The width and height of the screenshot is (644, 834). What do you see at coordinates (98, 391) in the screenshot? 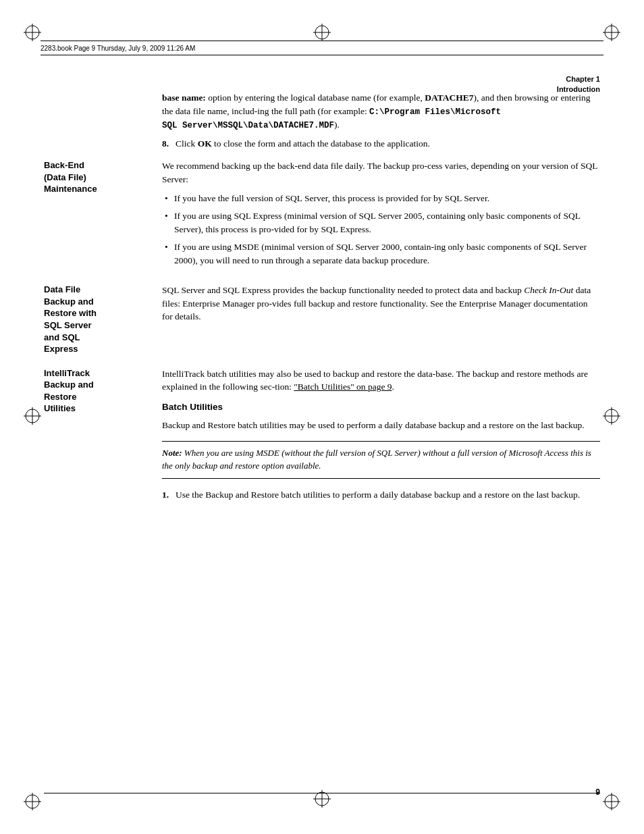
I see `intellitrack-heading: IntelliTrackBackup andRestoreUtilities` at bounding box center [98, 391].